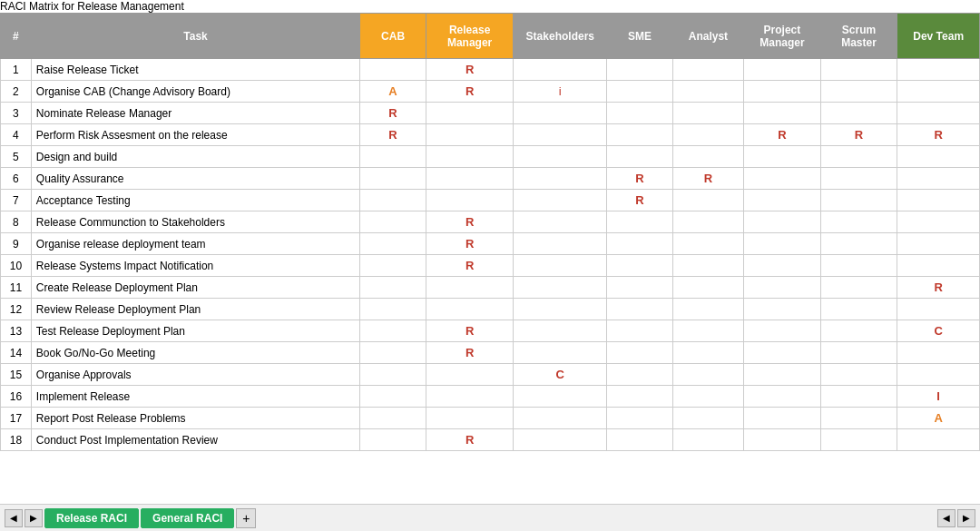 This screenshot has height=531, width=980. Describe the element at coordinates (195, 157) in the screenshot. I see `table-cell: Design and build` at that location.